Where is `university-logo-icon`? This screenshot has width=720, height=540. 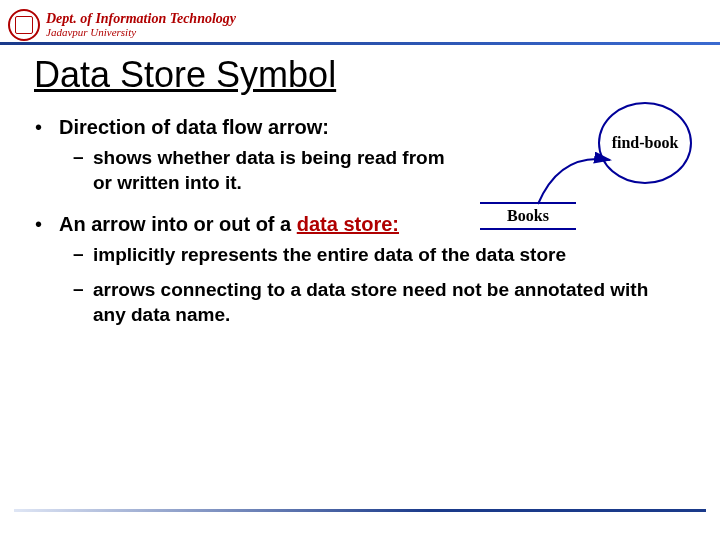 university-logo-icon is located at coordinates (24, 25).